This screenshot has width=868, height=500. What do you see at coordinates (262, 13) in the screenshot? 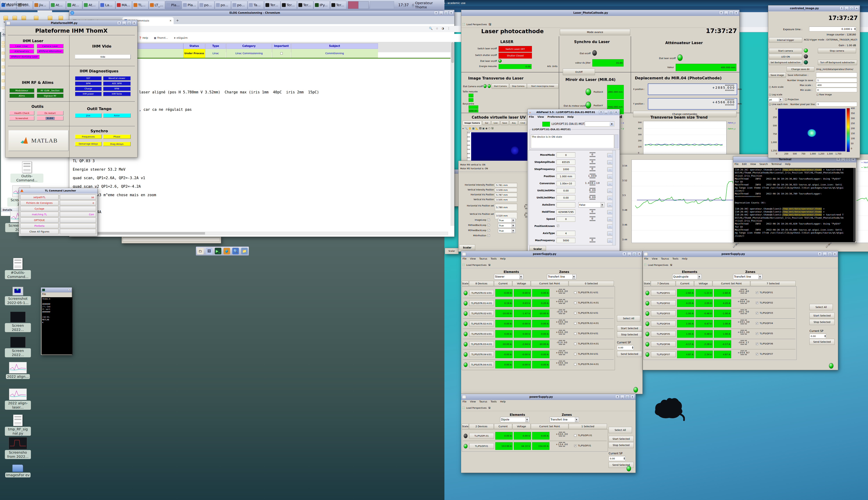
I see `elog-titlebar: ELOG Commissionning - Chromium ↑_▢✕` at bounding box center [262, 13].